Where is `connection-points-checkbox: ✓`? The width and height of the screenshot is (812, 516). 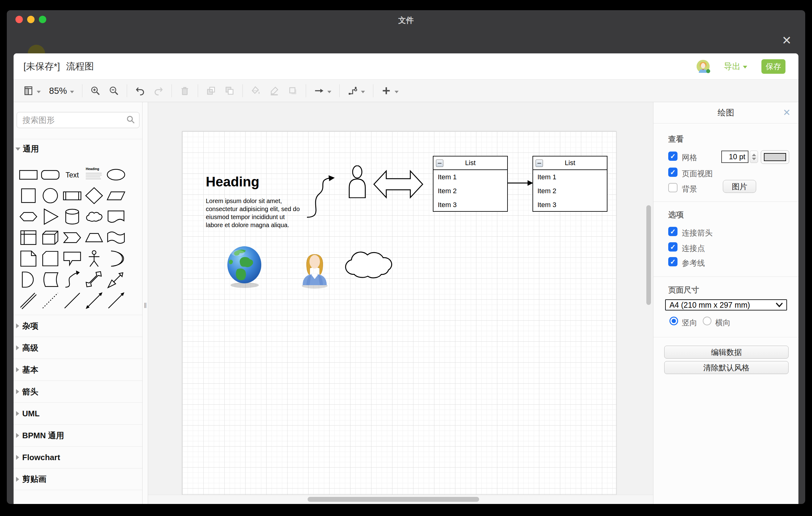 connection-points-checkbox: ✓ is located at coordinates (673, 247).